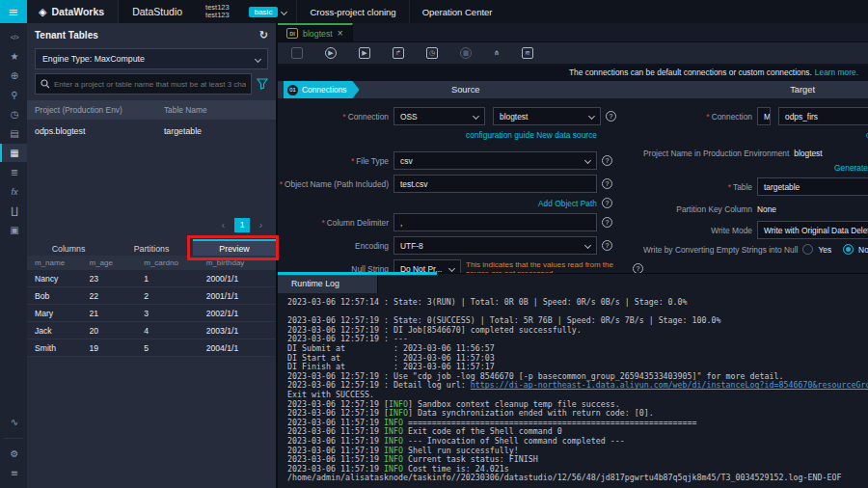 The height and width of the screenshot is (488, 868). Describe the element at coordinates (432, 53) in the screenshot. I see `scheduled-run-icon: ◷` at that location.